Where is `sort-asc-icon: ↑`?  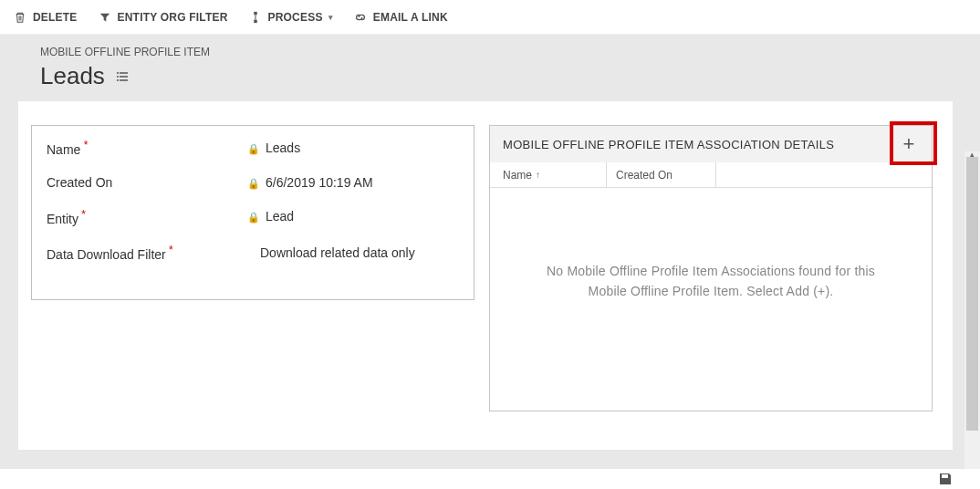 sort-asc-icon: ↑ is located at coordinates (538, 175).